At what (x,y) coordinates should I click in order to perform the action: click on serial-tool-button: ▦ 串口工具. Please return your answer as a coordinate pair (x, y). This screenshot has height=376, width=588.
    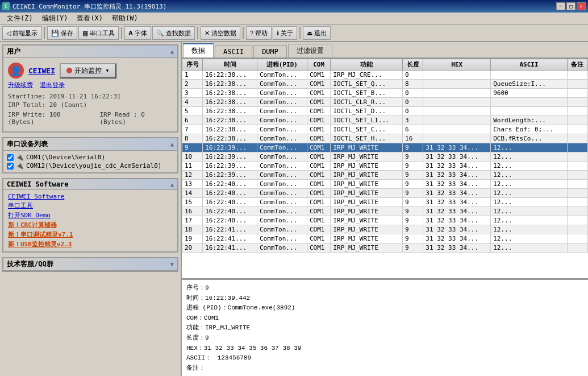
    Looking at the image, I should click on (99, 33).